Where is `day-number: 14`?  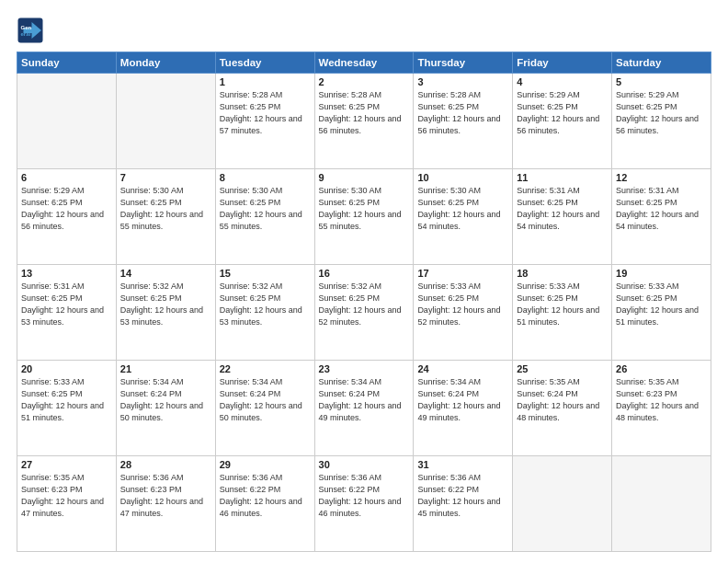 day-number: 14 is located at coordinates (165, 273).